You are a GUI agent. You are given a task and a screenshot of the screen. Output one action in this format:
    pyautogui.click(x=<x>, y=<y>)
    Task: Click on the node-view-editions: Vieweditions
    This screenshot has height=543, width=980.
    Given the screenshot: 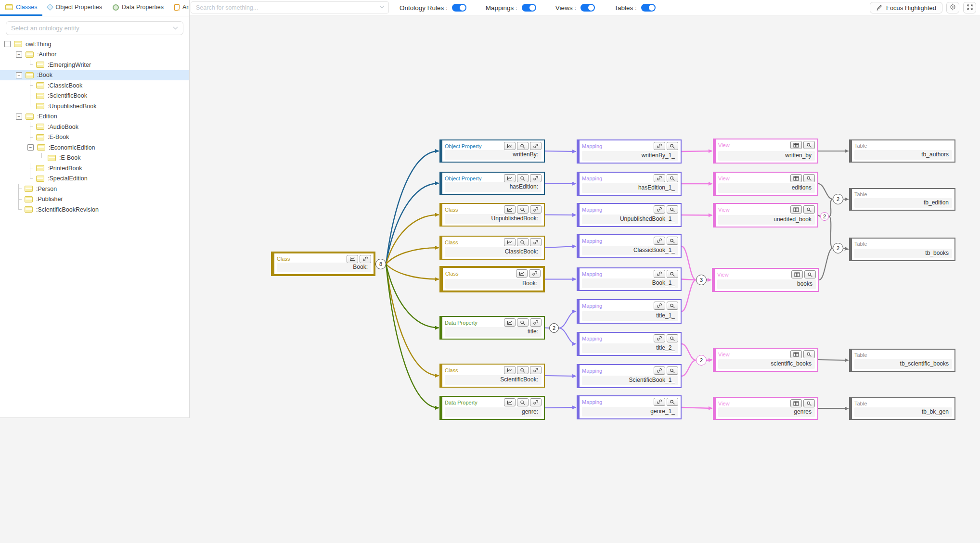 What is the action you would take?
    pyautogui.click(x=765, y=184)
    